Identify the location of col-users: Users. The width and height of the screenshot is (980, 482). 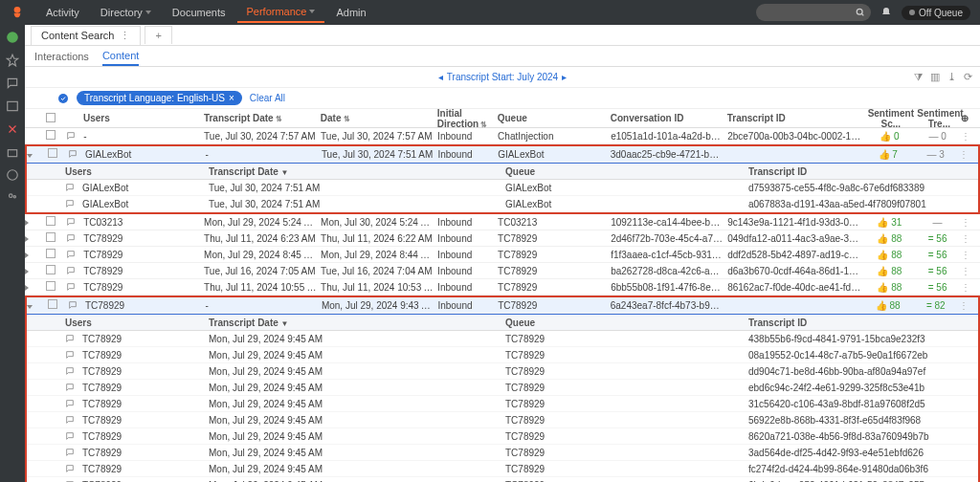
(144, 119).